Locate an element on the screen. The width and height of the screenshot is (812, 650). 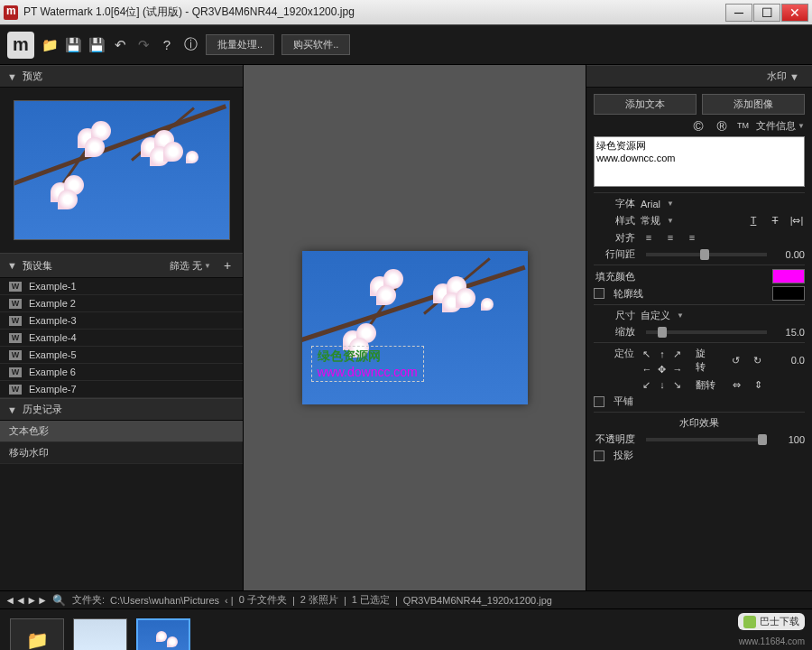
folder-path: C:\Users\wuhan\Pictures is located at coordinates (164, 600).